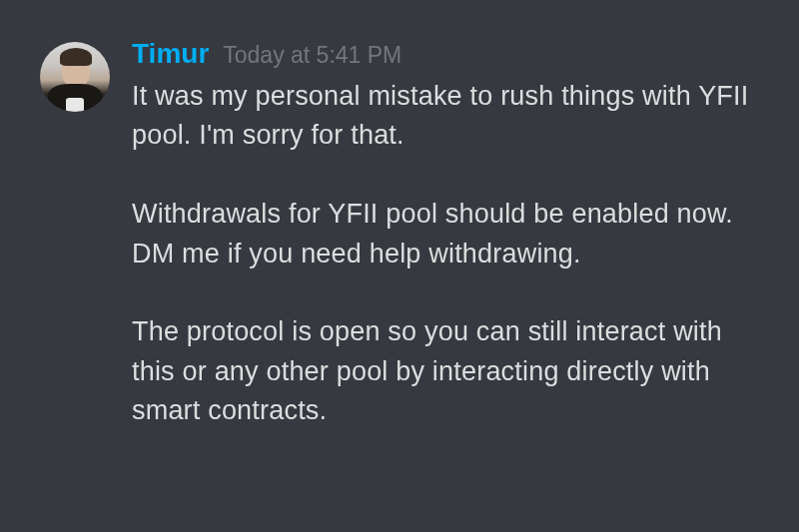 The image size is (799, 532). I want to click on username-link: Timur, so click(170, 54).